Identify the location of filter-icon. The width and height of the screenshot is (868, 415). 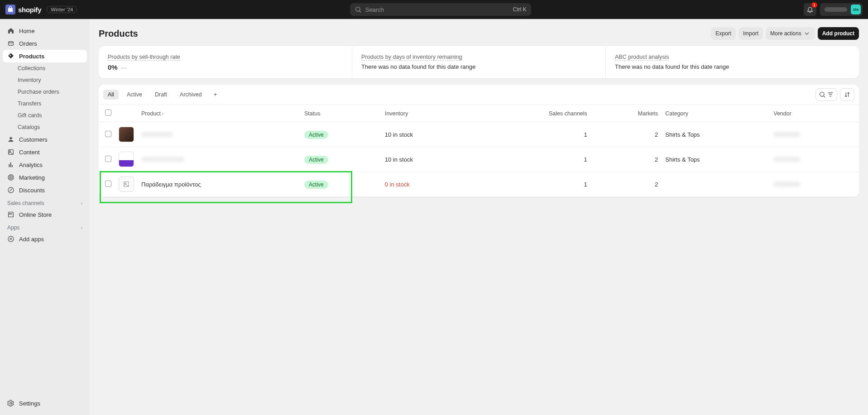
(830, 95).